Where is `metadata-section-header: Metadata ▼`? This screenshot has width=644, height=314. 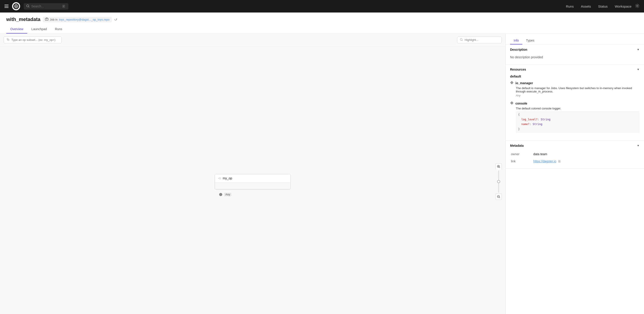
metadata-section-header: Metadata ▼ is located at coordinates (575, 146).